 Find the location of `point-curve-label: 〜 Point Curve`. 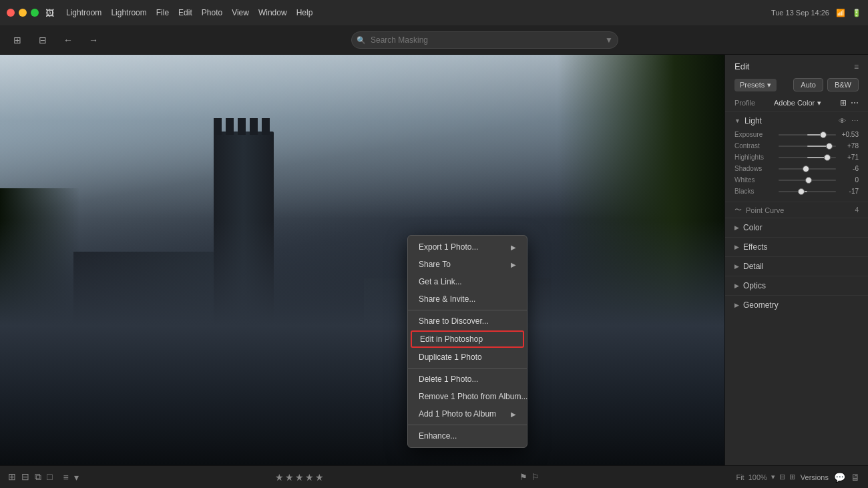

point-curve-label: 〜 Point Curve is located at coordinates (759, 210).